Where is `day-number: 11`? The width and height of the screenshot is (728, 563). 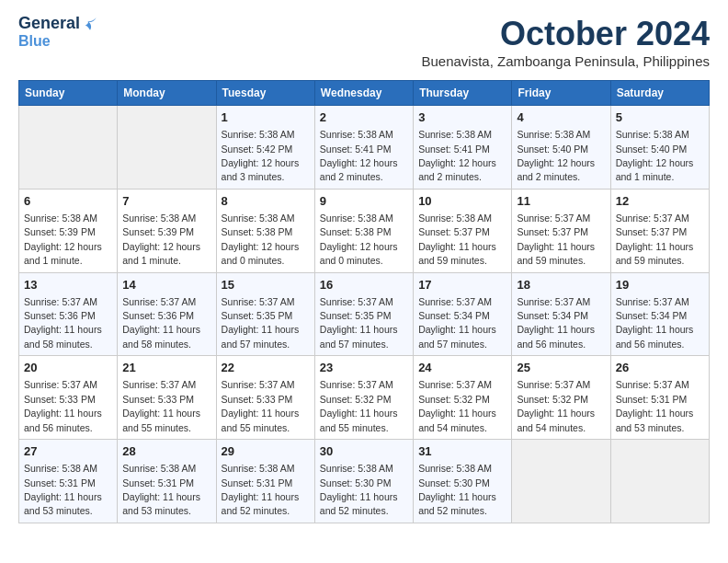 day-number: 11 is located at coordinates (561, 201).